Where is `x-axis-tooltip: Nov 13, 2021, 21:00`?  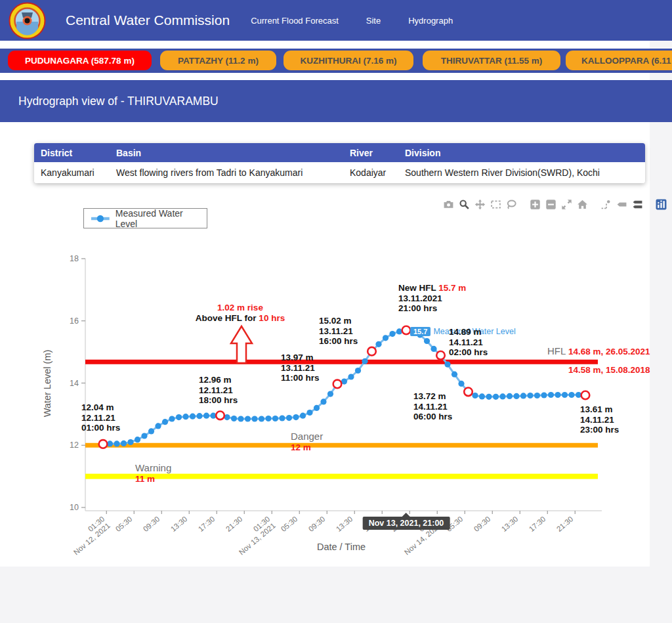
x-axis-tooltip: Nov 13, 2021, 21:00 is located at coordinates (407, 523).